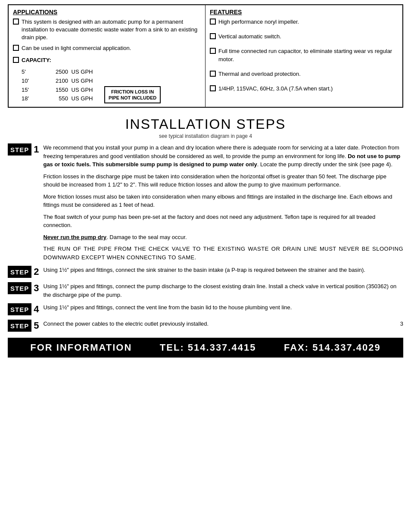 The image size is (411, 532). Describe the element at coordinates (20, 288) in the screenshot. I see `step-label-3: STEP` at that location.